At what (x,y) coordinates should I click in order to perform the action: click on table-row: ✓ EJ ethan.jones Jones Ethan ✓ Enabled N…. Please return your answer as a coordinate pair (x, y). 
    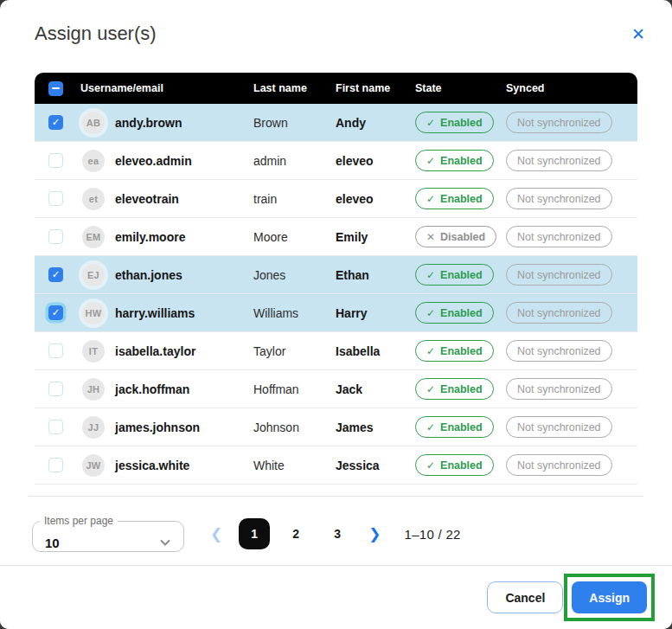
    Looking at the image, I should click on (336, 275).